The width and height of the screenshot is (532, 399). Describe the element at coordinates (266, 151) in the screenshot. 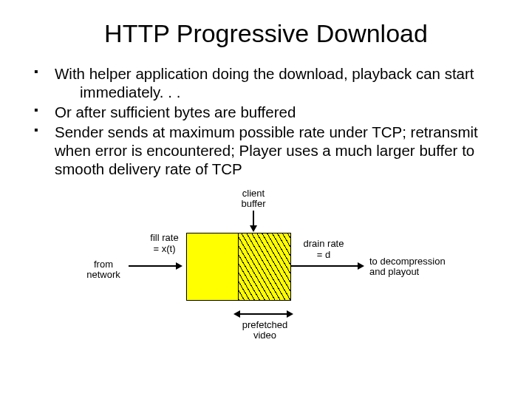

I see `bullet-3: Sender sends at maximum possible rate un…` at that location.